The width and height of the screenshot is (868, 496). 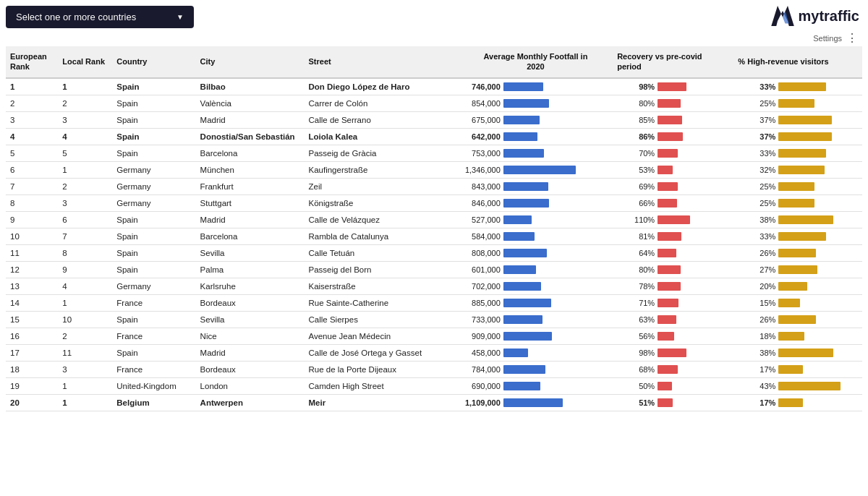 What do you see at coordinates (250, 187) in the screenshot?
I see `cell-city: Frankfurt` at bounding box center [250, 187].